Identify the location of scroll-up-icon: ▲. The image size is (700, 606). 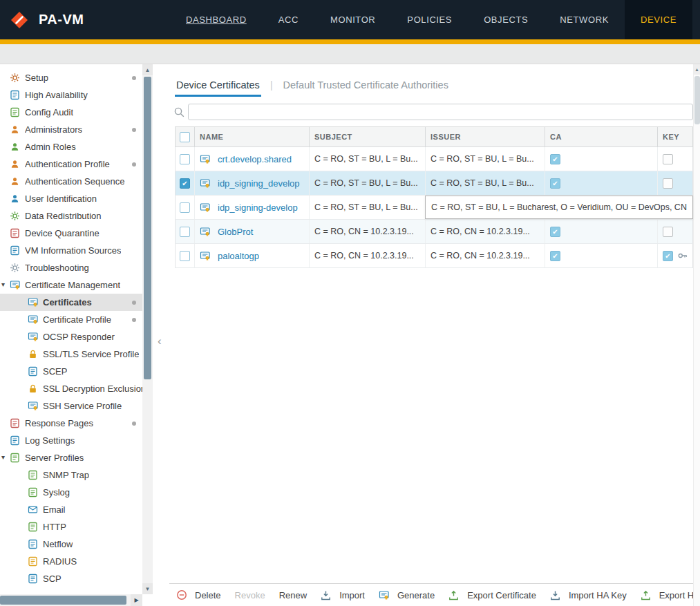
(148, 70).